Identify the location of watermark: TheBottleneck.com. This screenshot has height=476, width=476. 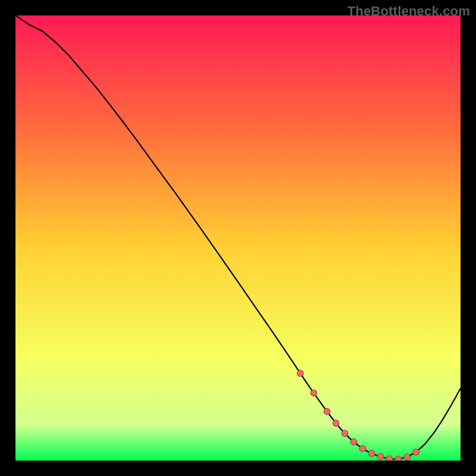
(409, 11).